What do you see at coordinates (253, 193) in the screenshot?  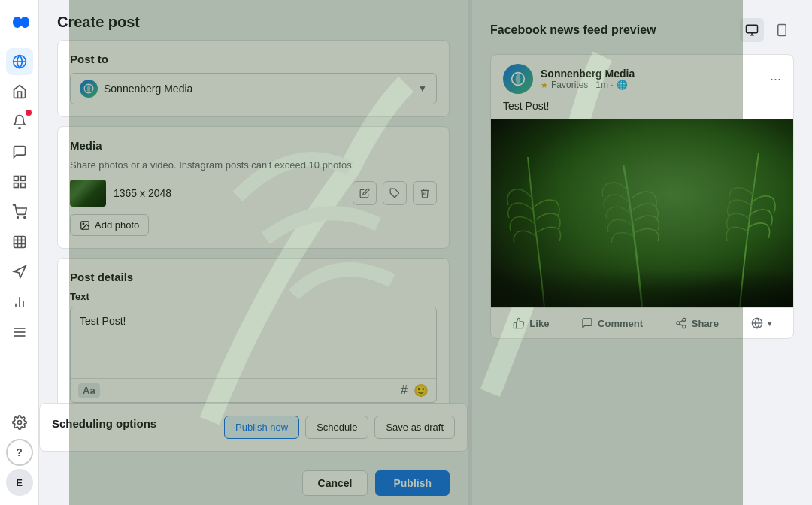 I see `media-item: 1365 x 2048` at bounding box center [253, 193].